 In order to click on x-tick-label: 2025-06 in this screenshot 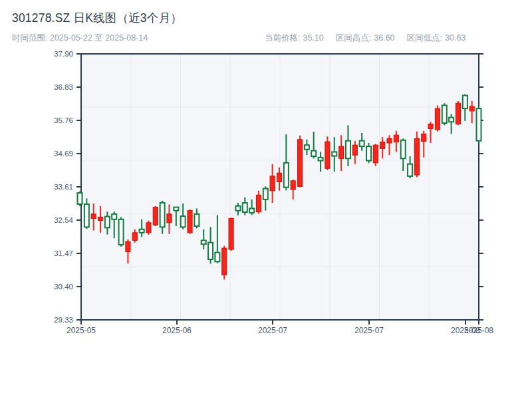, I will do `click(177, 331)`.